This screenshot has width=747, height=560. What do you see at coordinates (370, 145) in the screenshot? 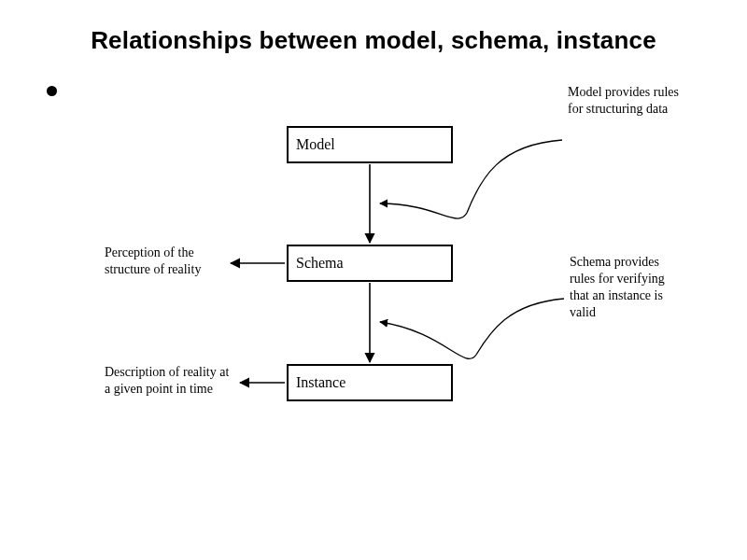
I see `box-model: Model` at bounding box center [370, 145].